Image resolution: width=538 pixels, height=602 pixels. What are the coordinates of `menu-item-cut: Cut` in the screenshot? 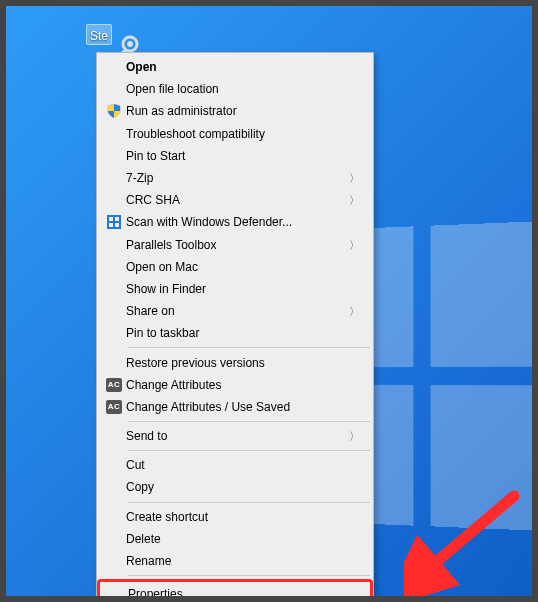 It's located at (235, 465).